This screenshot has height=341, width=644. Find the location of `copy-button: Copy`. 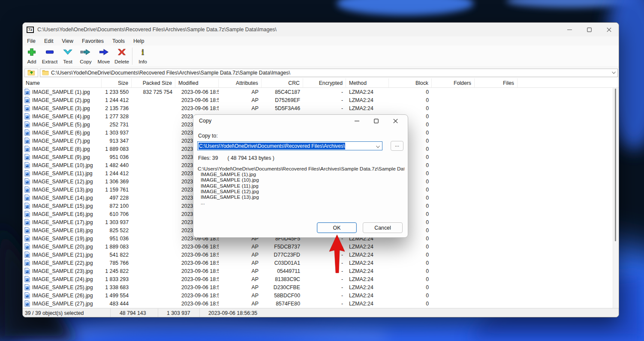

copy-button: Copy is located at coordinates (86, 56).